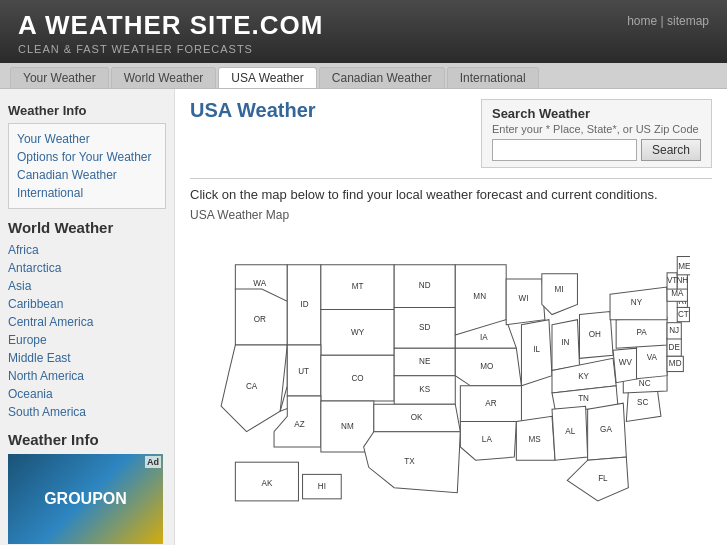 This screenshot has height=545, width=727. What do you see at coordinates (87, 286) in the screenshot?
I see `sidebar-link-asia: Asia` at bounding box center [87, 286].